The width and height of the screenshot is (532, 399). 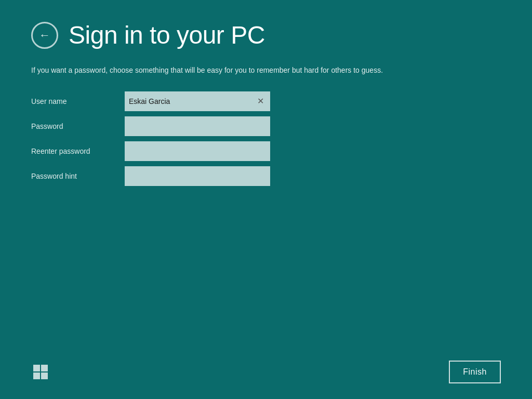 What do you see at coordinates (197, 151) in the screenshot?
I see `reenter-password-input-wrapper` at bounding box center [197, 151].